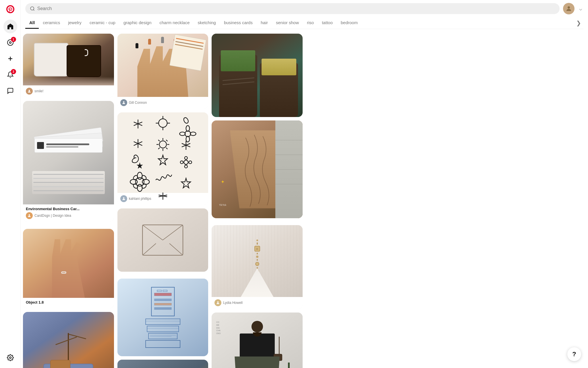 This screenshot has width=588, height=368. I want to click on sidebar: 1 3, so click(10, 184).